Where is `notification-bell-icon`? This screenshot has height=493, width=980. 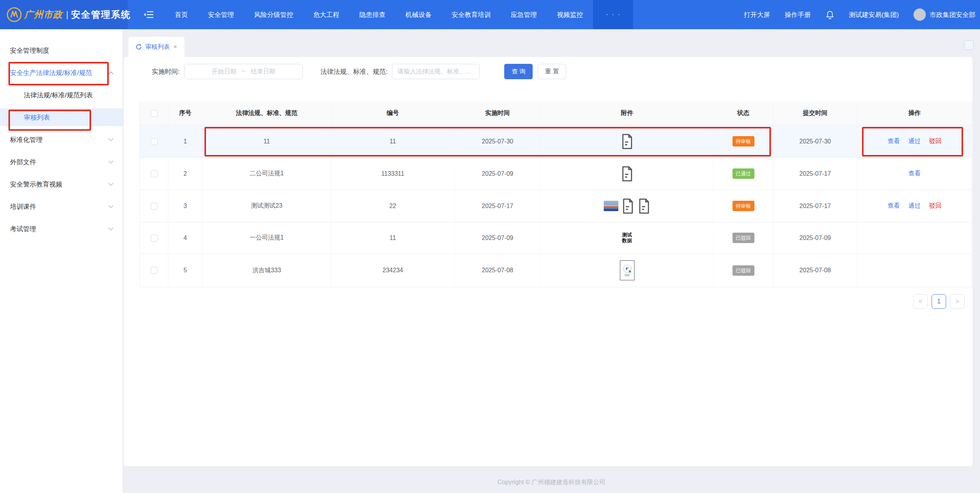
notification-bell-icon is located at coordinates (830, 15).